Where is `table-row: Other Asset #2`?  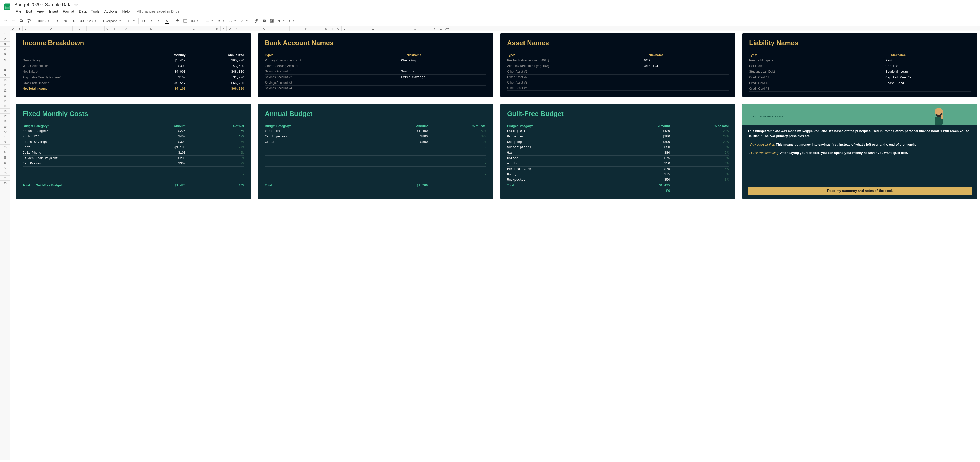 table-row: Other Asset #2 is located at coordinates (618, 77).